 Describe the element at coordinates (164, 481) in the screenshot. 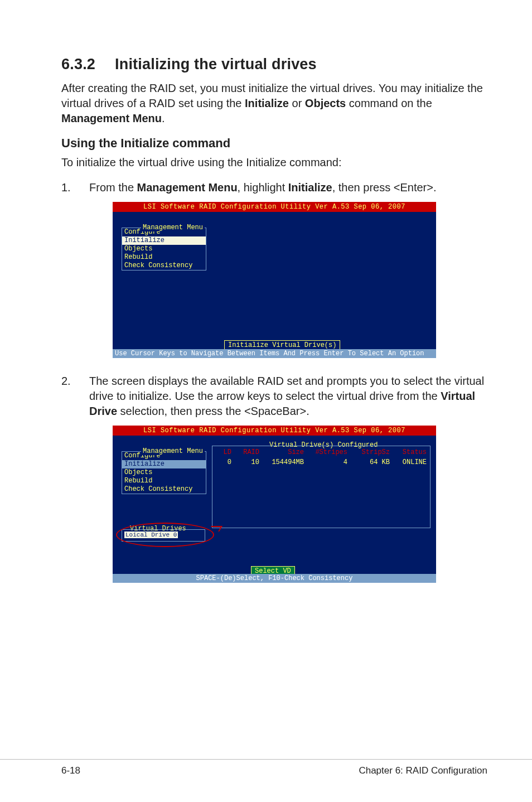

I see `menu-item-rebuild-2: Rebuild` at that location.